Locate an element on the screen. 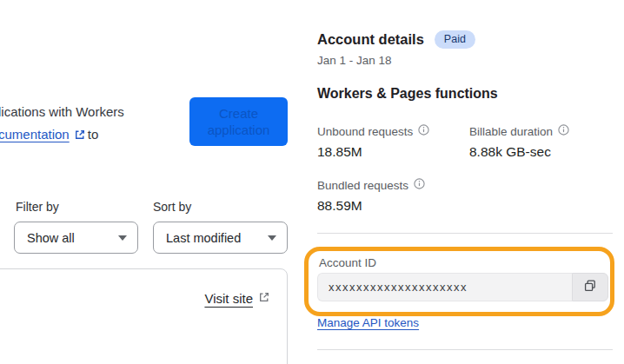 This screenshot has height=364, width=624. stat-value: 88.59M is located at coordinates (393, 206).